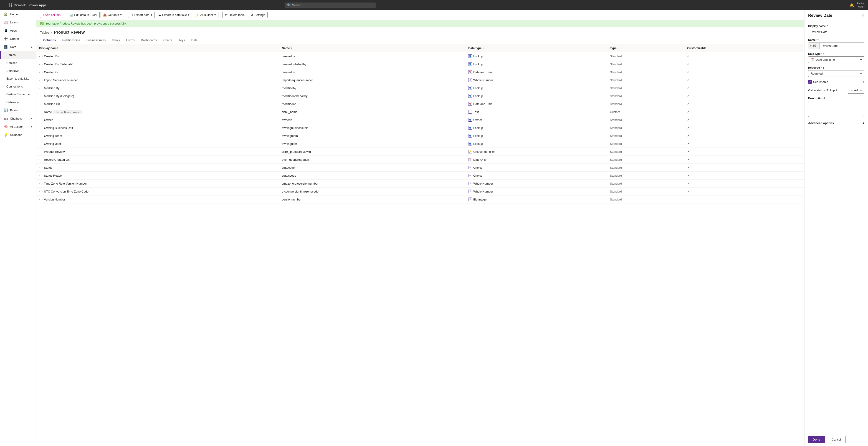 The image size is (868, 446). What do you see at coordinates (333, 5) in the screenshot?
I see `search-input` at bounding box center [333, 5].